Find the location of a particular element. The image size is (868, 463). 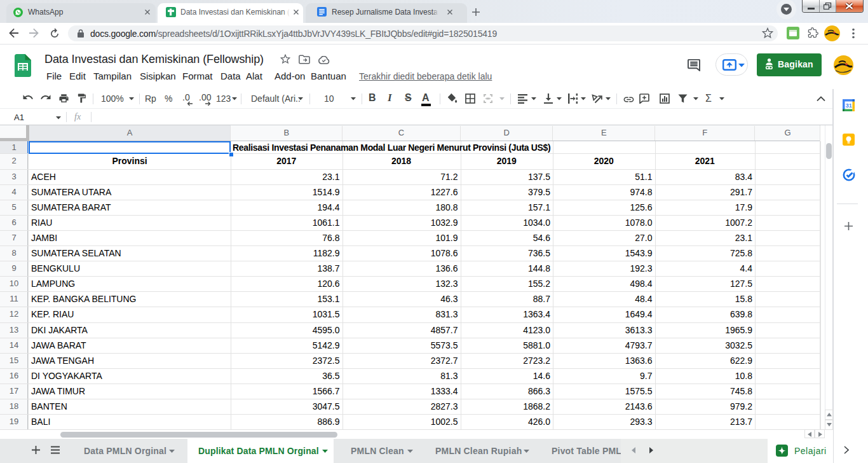

svg-text: 31 is located at coordinates (849, 106).